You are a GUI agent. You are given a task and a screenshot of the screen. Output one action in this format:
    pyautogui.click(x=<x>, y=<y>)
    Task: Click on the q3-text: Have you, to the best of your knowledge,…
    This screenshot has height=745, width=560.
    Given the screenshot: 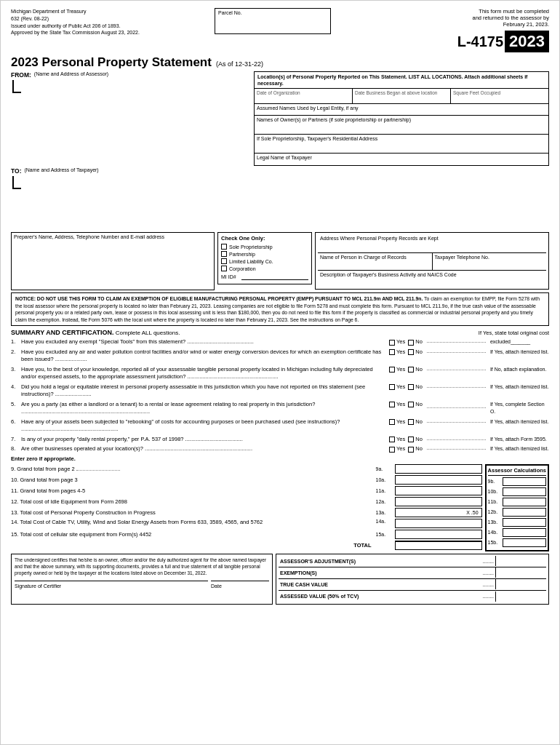 What is the action you would take?
    pyautogui.click(x=204, y=374)
    